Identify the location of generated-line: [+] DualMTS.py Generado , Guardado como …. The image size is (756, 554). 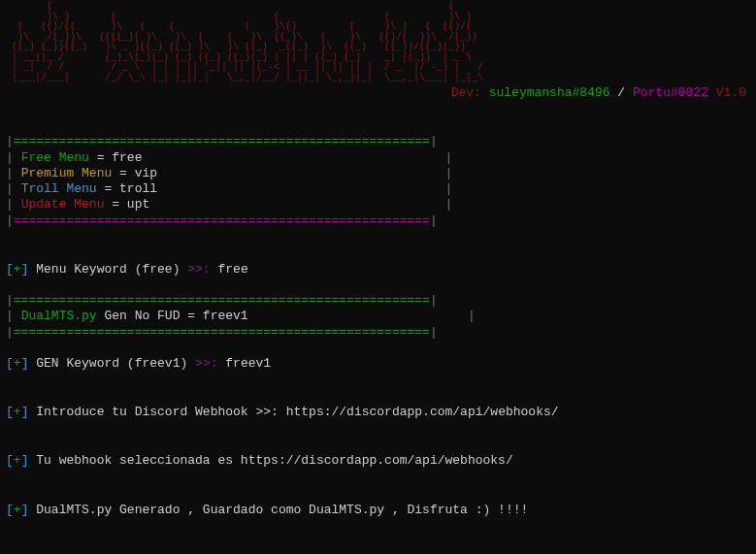
(378, 510).